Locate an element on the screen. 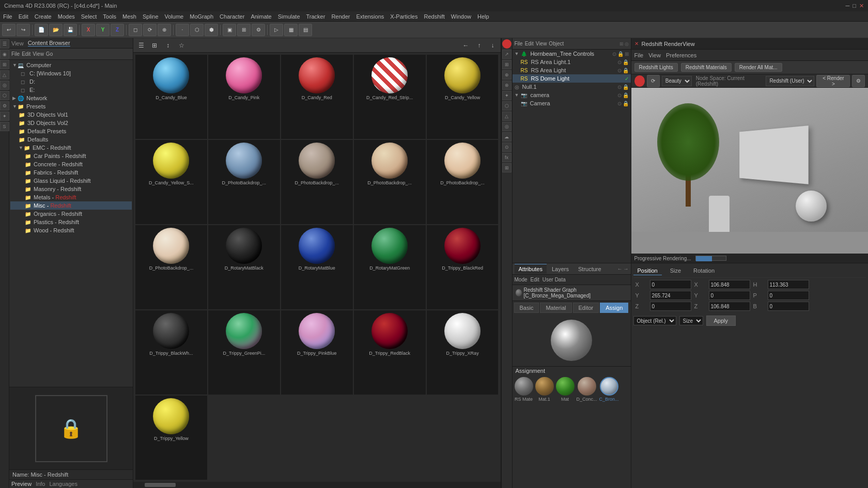 The height and width of the screenshot is (488, 868). obj-rs-area-light: RS RS Area Light ⊙🔒 is located at coordinates (571, 70).